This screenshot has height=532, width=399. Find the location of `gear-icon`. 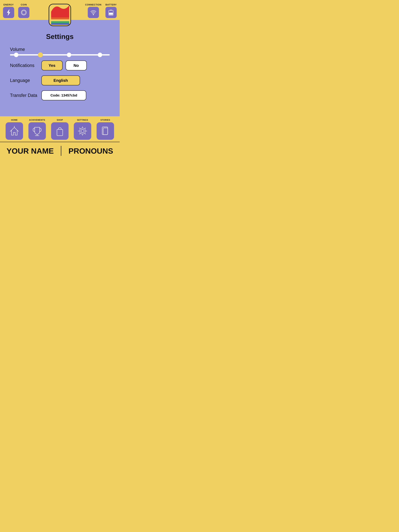

gear-icon is located at coordinates (82, 131).